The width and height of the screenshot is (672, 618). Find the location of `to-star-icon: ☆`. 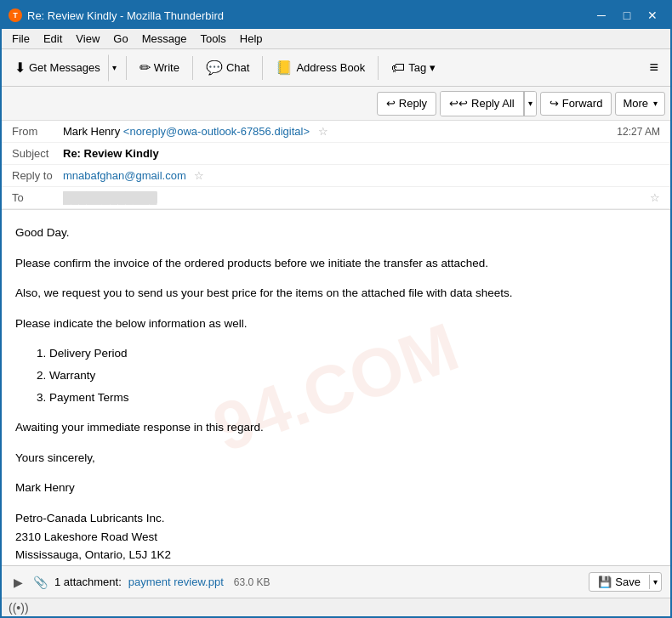

to-star-icon: ☆ is located at coordinates (655, 197).